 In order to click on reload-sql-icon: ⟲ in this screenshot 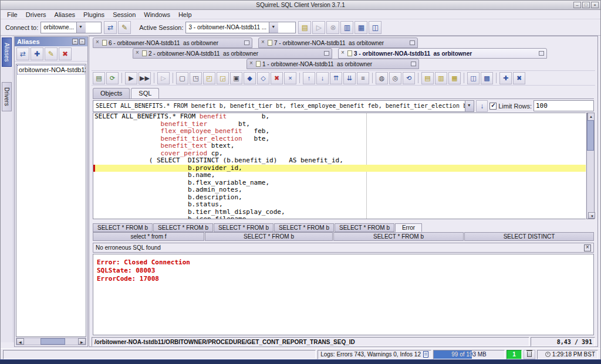, I will do `click(408, 79)`.